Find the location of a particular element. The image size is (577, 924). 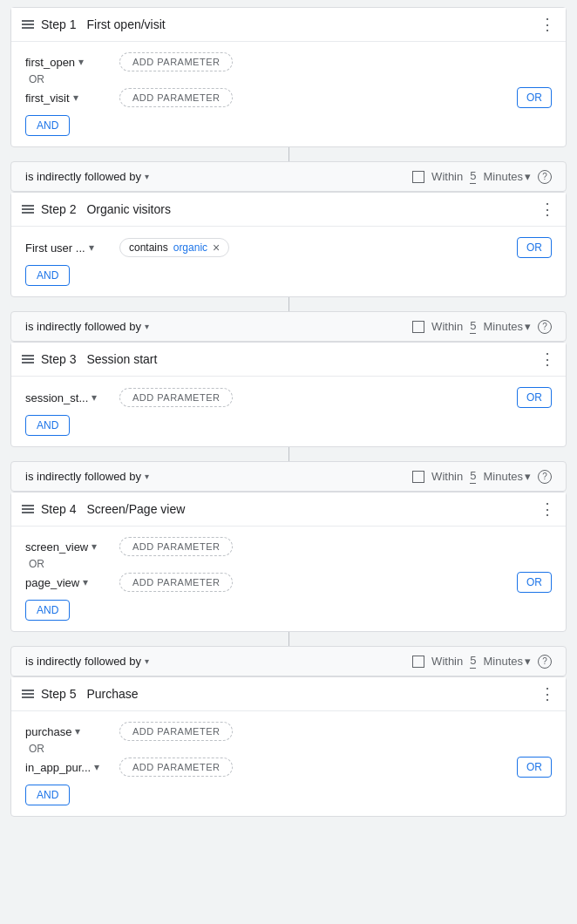

connector-2: is indirectly followed by ▾ Within 5 Min… is located at coordinates (288, 326).